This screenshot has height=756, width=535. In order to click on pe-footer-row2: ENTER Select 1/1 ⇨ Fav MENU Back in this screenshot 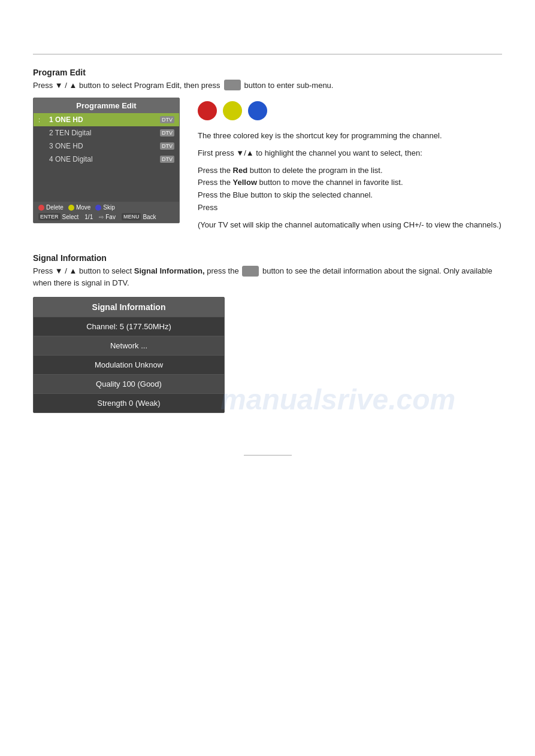, I will do `click(107, 218)`.